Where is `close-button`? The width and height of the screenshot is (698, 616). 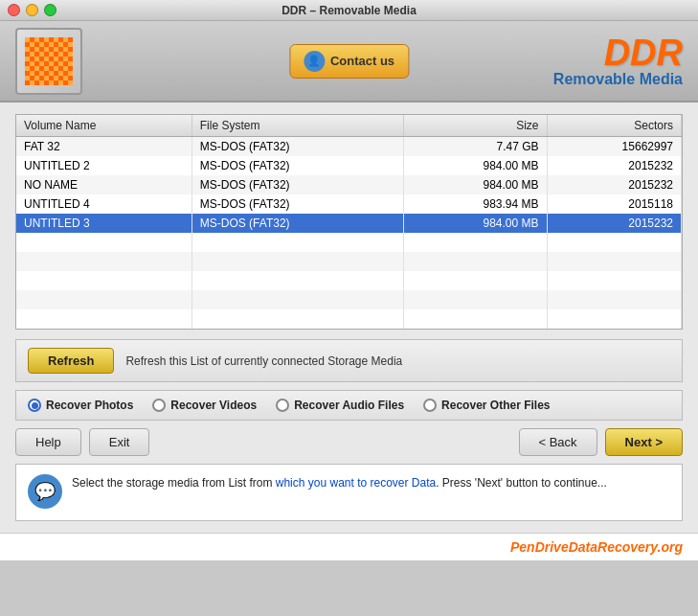
close-button is located at coordinates (13, 10).